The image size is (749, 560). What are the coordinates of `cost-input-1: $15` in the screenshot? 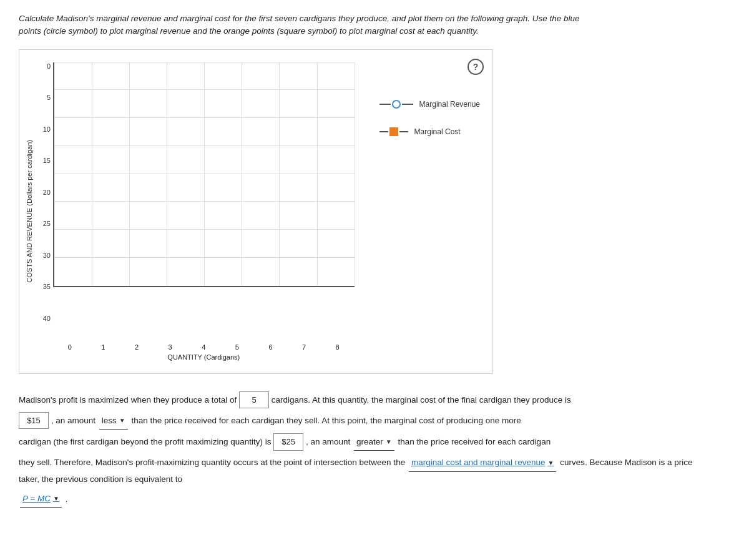 It's located at (34, 421).